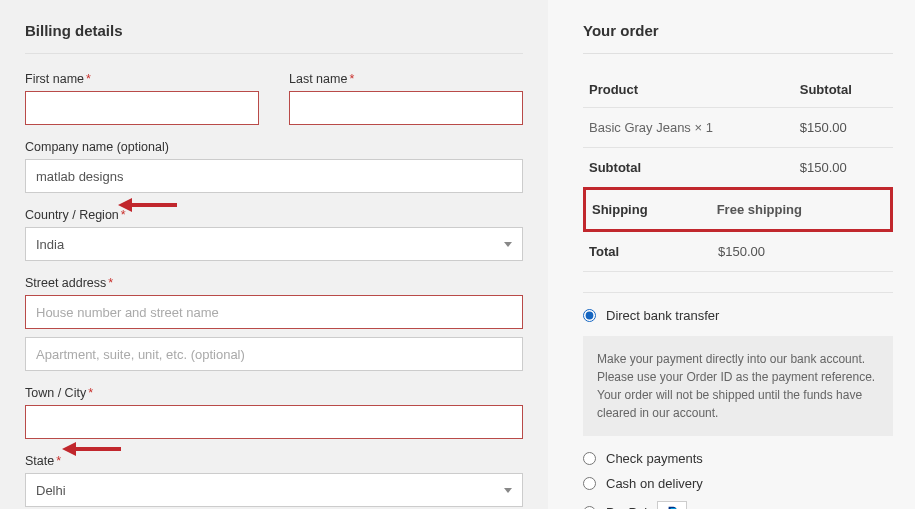  What do you see at coordinates (844, 128) in the screenshot?
I see `line-item-total: $150.00` at bounding box center [844, 128].